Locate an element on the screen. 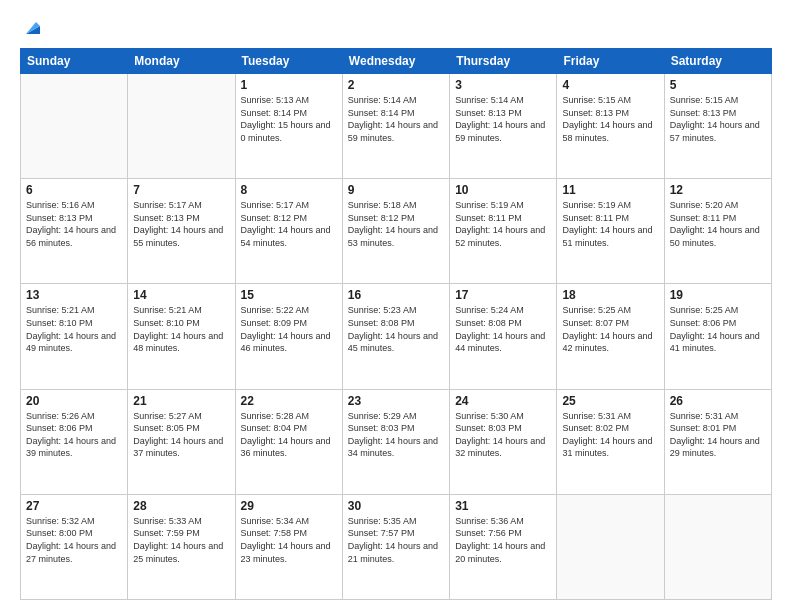 Image resolution: width=792 pixels, height=612 pixels. day-number: 19 is located at coordinates (718, 295).